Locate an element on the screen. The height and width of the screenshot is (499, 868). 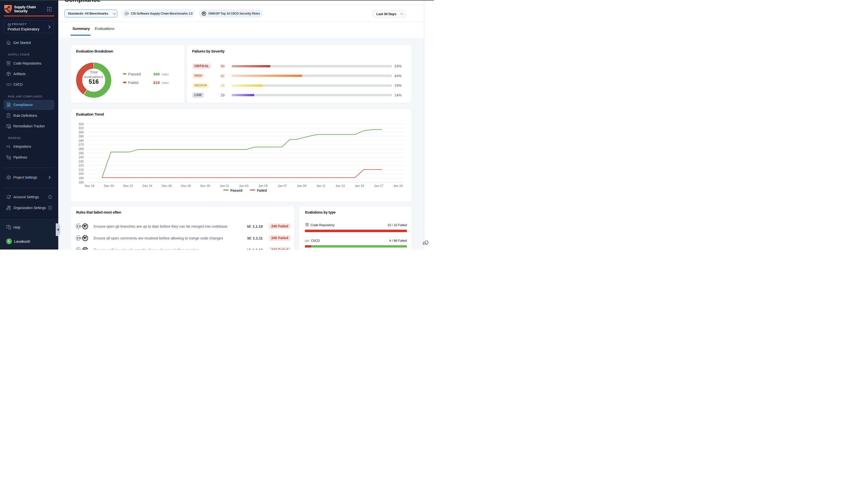
svg-text: Dec 30 is located at coordinates (205, 186).